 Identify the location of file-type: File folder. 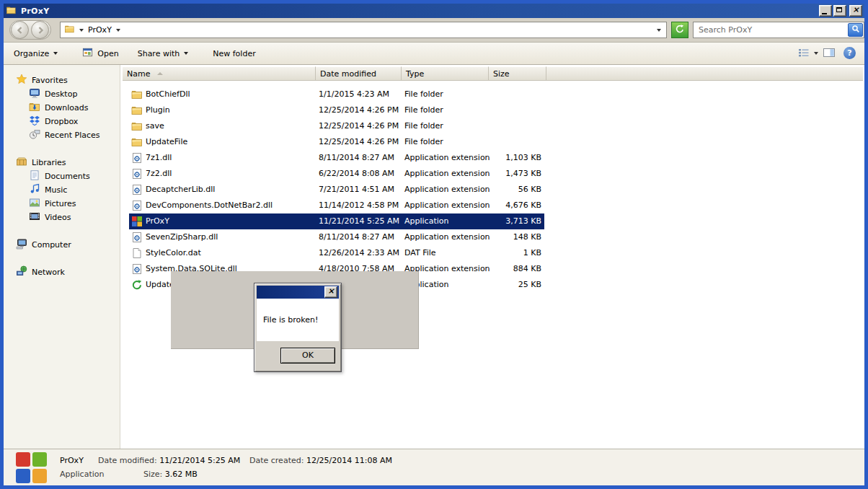
(424, 94).